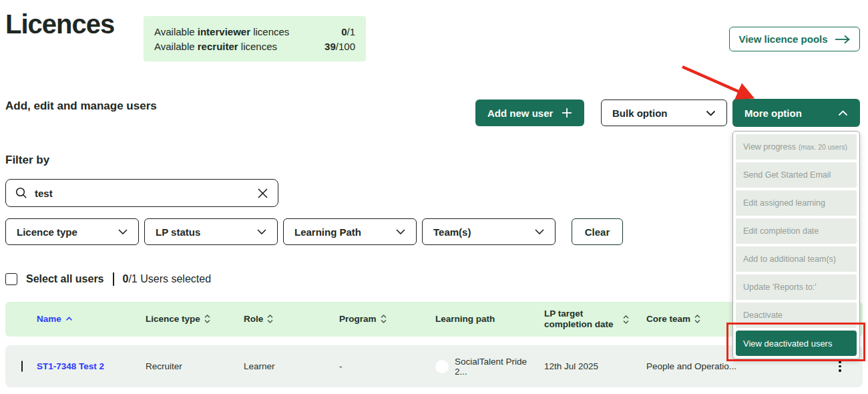  I want to click on teams-filter-label: Team(s), so click(452, 232).